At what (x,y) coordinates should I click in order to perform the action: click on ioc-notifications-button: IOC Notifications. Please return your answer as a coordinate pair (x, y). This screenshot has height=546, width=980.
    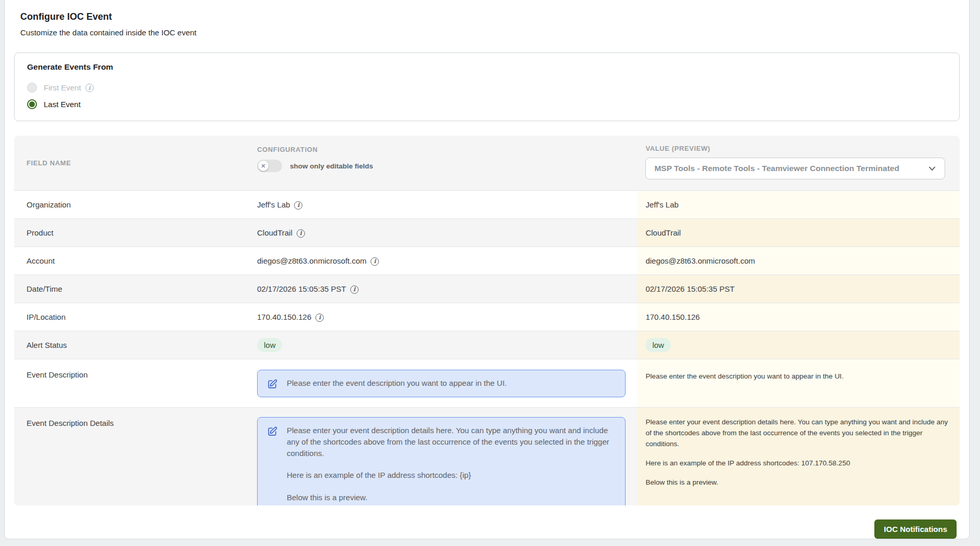
    Looking at the image, I should click on (915, 529).